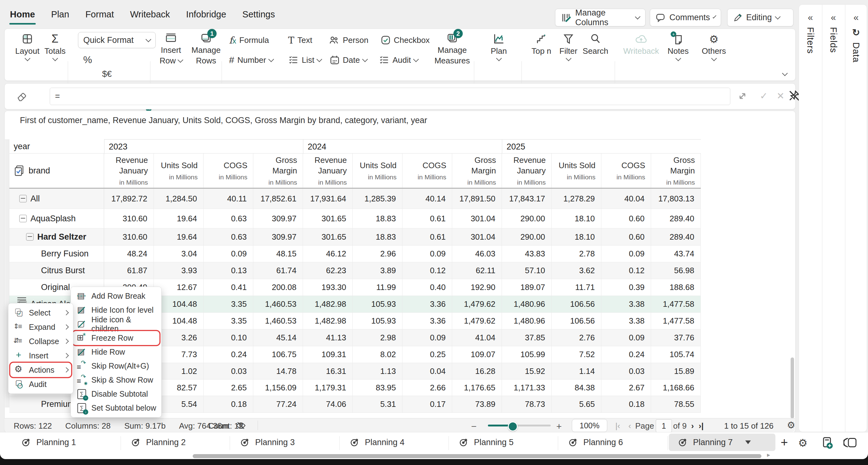  Describe the element at coordinates (355, 237) in the screenshot. I see `table-row: Hard Seltzer310.6019.640.63309.97301.651…` at that location.